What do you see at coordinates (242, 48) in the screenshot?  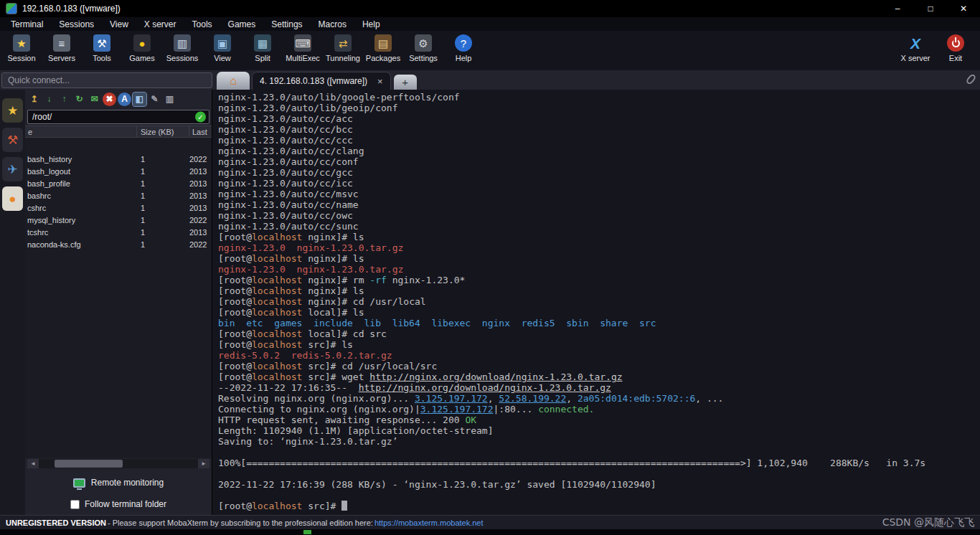 I see `toolbar-left: ★Session≡Servers⚒Tools●Games▥Sessions▣Vi…` at bounding box center [242, 48].